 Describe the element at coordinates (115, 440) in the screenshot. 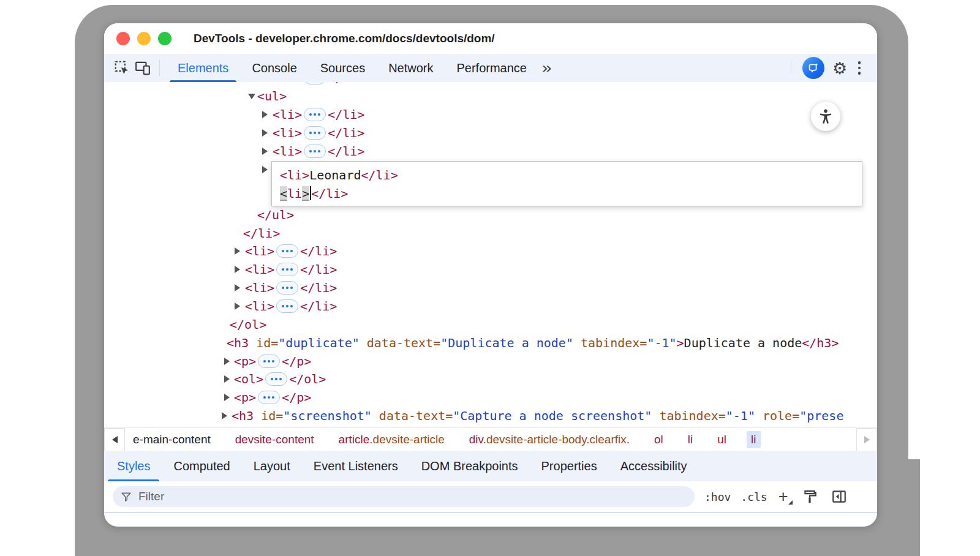

I see `breadcrumb-scroll-left-icon` at that location.